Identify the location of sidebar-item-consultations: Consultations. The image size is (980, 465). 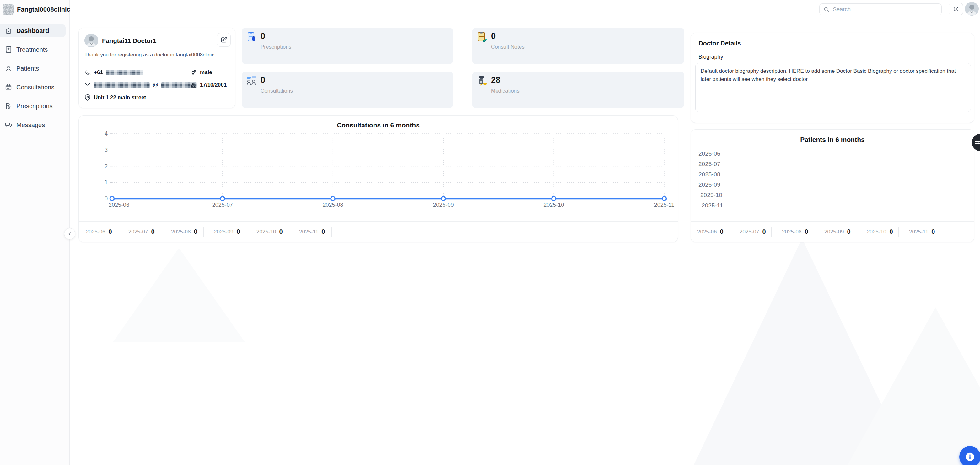
(33, 87).